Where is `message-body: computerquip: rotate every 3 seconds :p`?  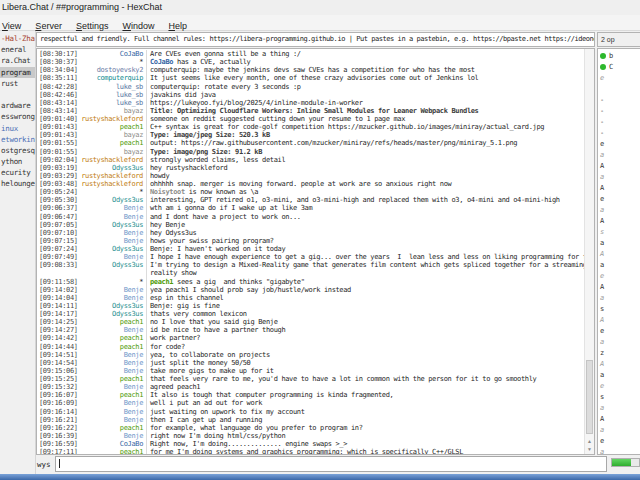
message-body: computerquip: rotate every 3 seconds :p is located at coordinates (226, 87).